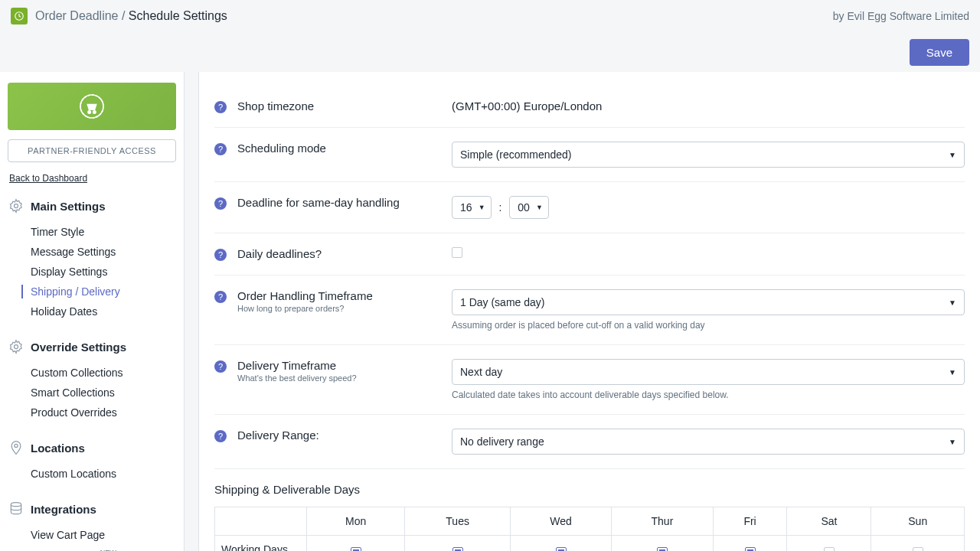 Image resolution: width=980 pixels, height=551 pixels. Describe the element at coordinates (78, 347) in the screenshot. I see `nav-section-override: Override Settings` at that location.